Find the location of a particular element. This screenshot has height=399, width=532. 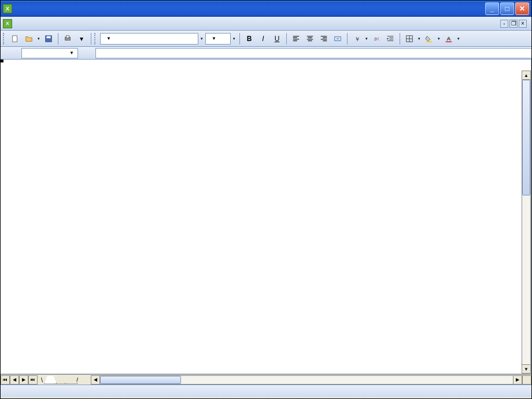

status-bar is located at coordinates (266, 391).